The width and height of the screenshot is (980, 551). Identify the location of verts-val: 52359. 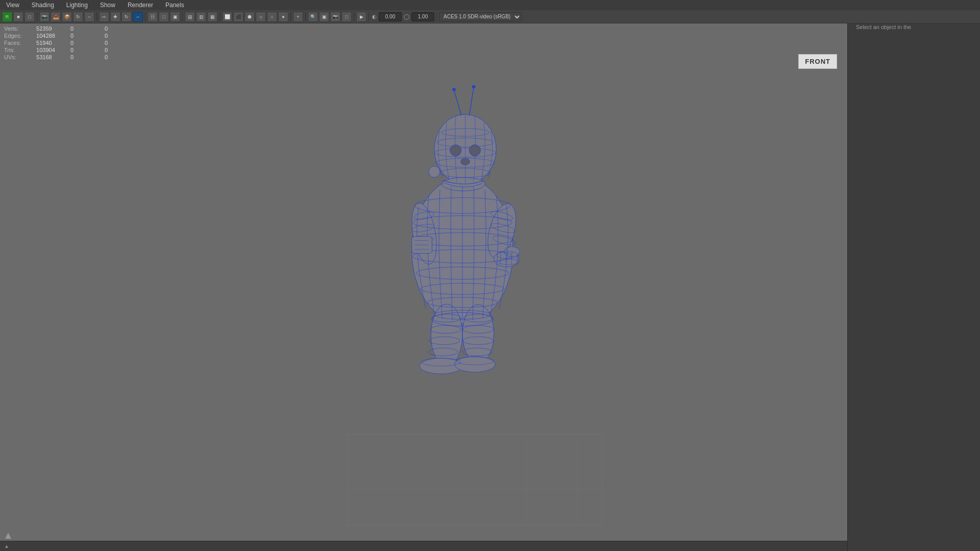
(48, 29).